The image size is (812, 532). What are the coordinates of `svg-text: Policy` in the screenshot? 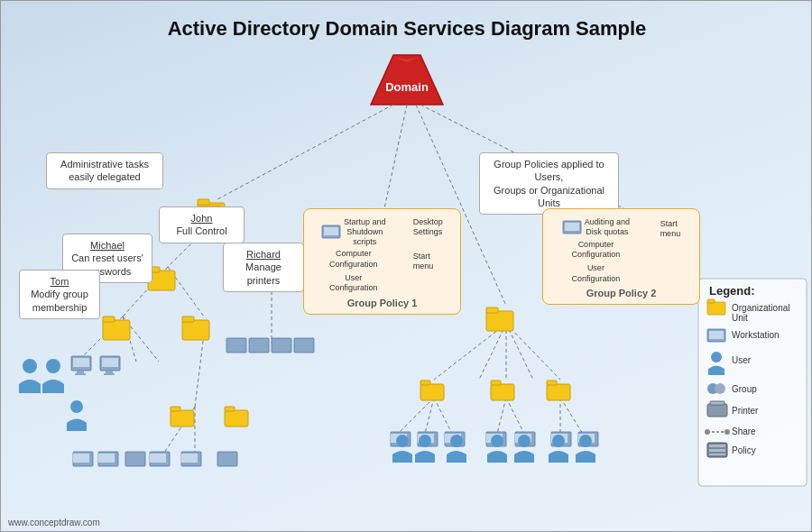 It's located at (743, 451).